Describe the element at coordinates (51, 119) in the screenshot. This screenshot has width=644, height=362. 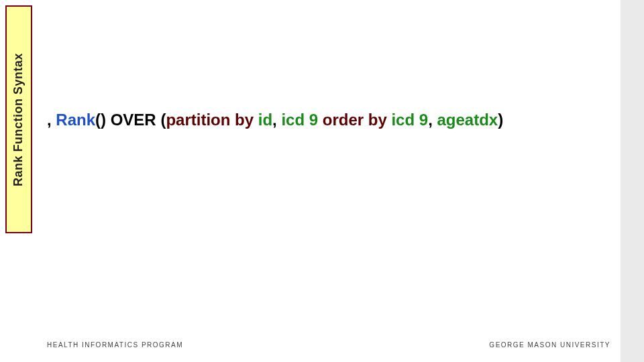
I see `code-comma: ,` at that location.